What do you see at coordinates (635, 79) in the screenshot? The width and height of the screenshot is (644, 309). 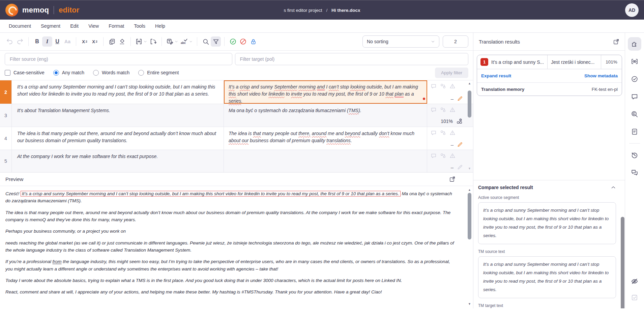 I see `rail-qa-checks` at bounding box center [635, 79].